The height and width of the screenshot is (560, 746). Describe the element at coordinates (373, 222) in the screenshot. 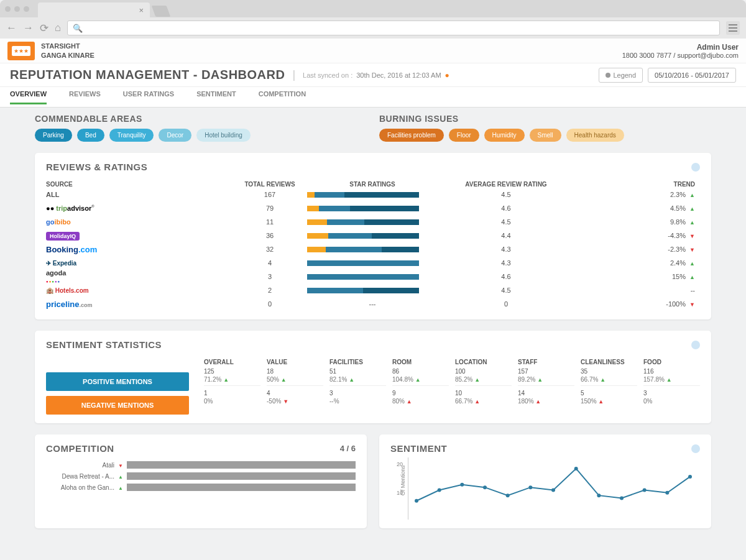

I see `review-row: goibibo114.59.8% ▲` at that location.